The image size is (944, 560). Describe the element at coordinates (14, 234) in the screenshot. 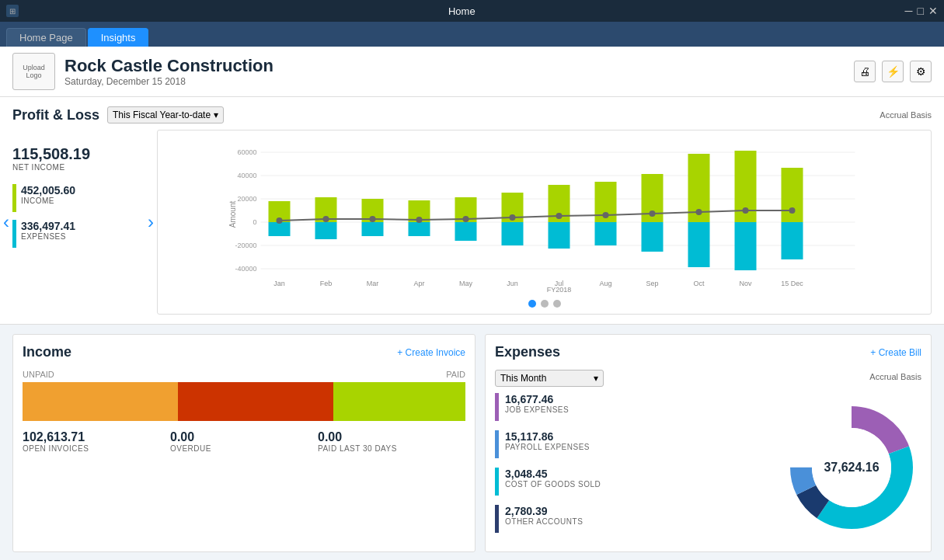

I see `expenses-indicator` at that location.